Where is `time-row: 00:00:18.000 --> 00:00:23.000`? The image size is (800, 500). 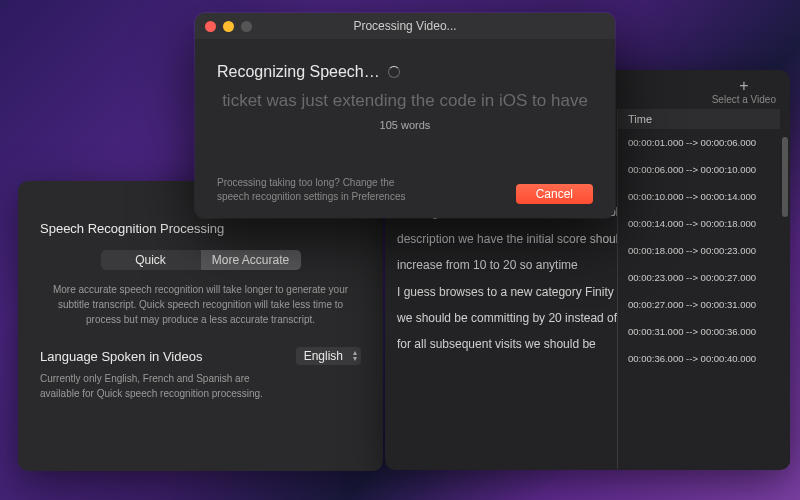 time-row: 00:00:18.000 --> 00:00:23.000 is located at coordinates (699, 250).